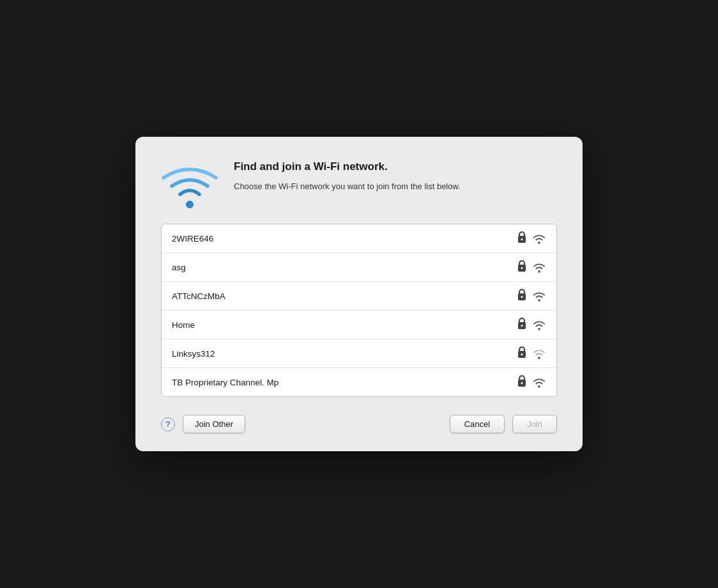 The image size is (718, 588). Describe the element at coordinates (344, 239) in the screenshot. I see `network-name: 2WIRE646` at that location.